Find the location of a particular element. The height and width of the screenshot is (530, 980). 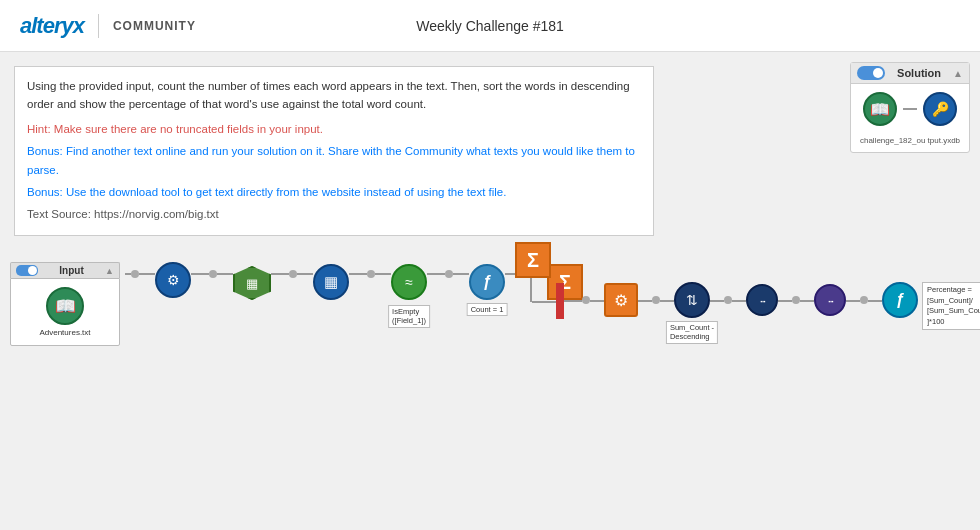

node-1: ⚙ is located at coordinates (173, 281).